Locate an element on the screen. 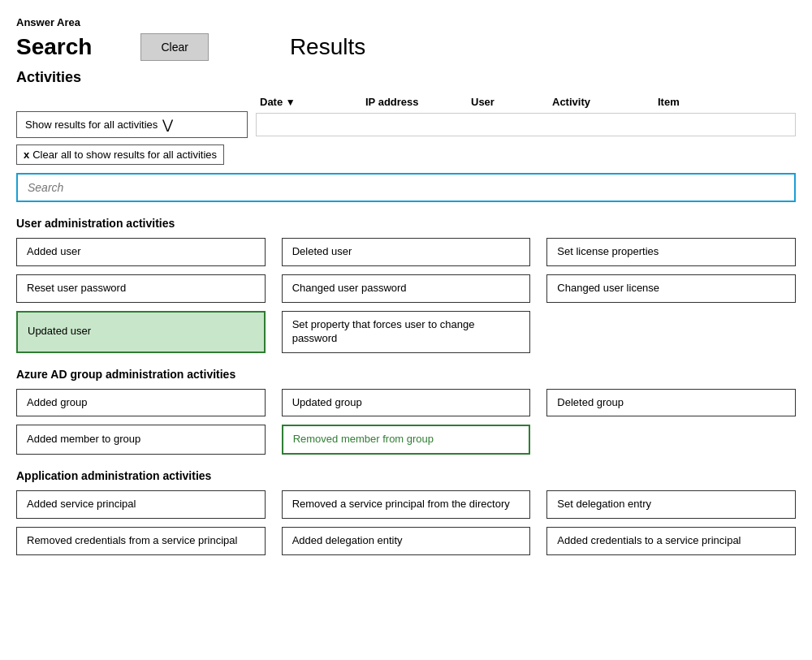  activity-updated-user: Updated user is located at coordinates (141, 332).